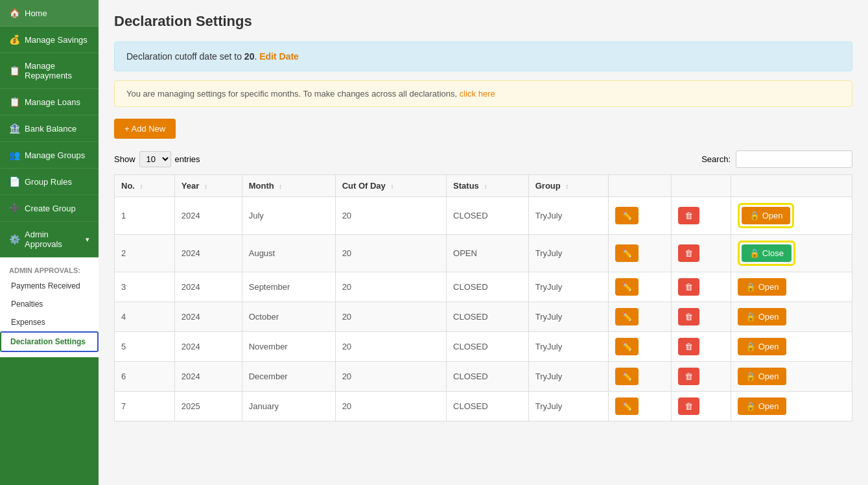 Image resolution: width=868 pixels, height=485 pixels. What do you see at coordinates (145, 287) in the screenshot?
I see `cell-no: 3` at bounding box center [145, 287].